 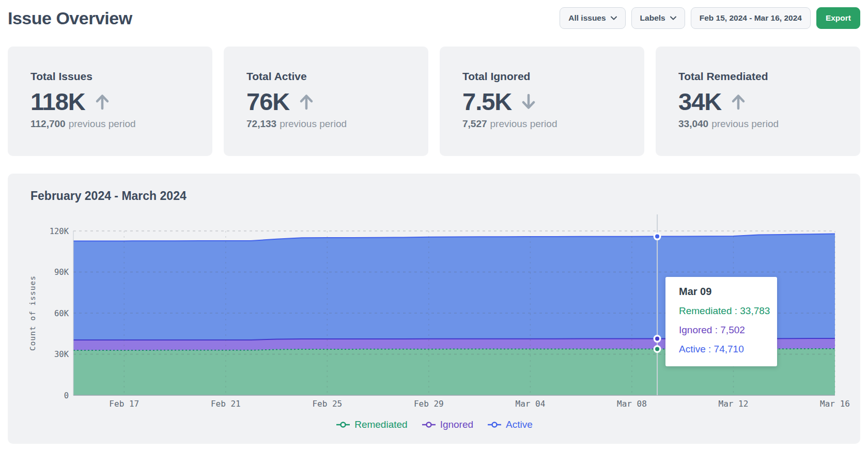 I want to click on svg-text: Feb 29, so click(x=429, y=404).